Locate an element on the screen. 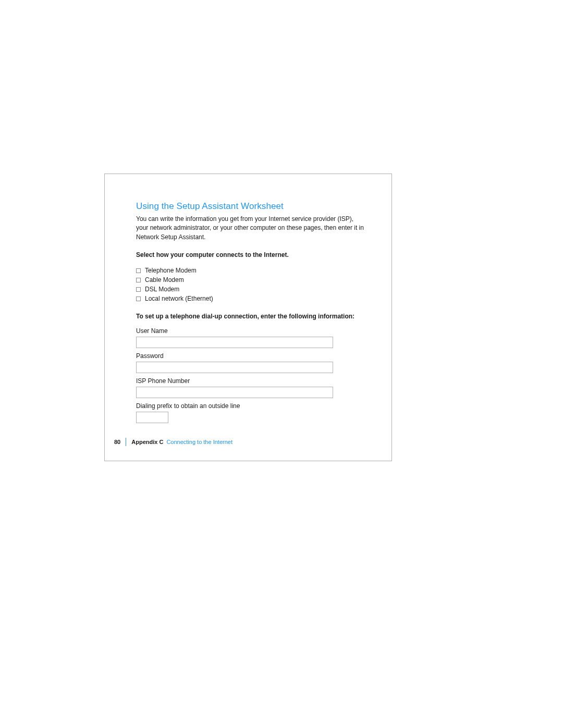 This screenshot has width=563, height=728. connection-options: Telephone Modem Cable Modem DSL Modem Lo… is located at coordinates (251, 285).